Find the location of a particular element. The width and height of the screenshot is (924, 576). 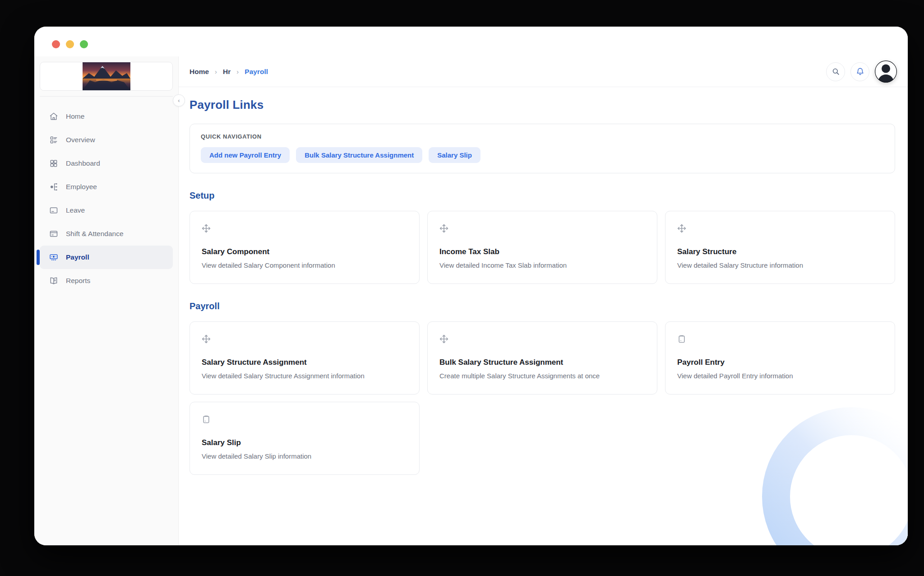

window-titlebar is located at coordinates (471, 42).